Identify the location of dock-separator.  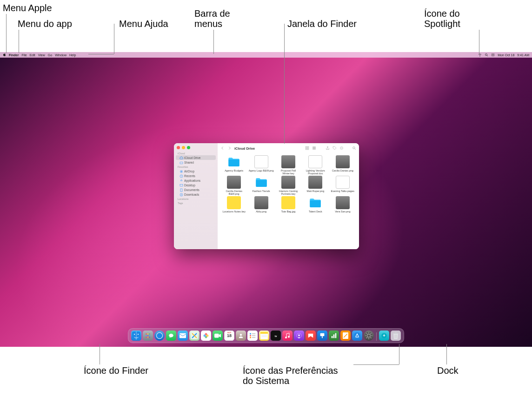
(377, 337).